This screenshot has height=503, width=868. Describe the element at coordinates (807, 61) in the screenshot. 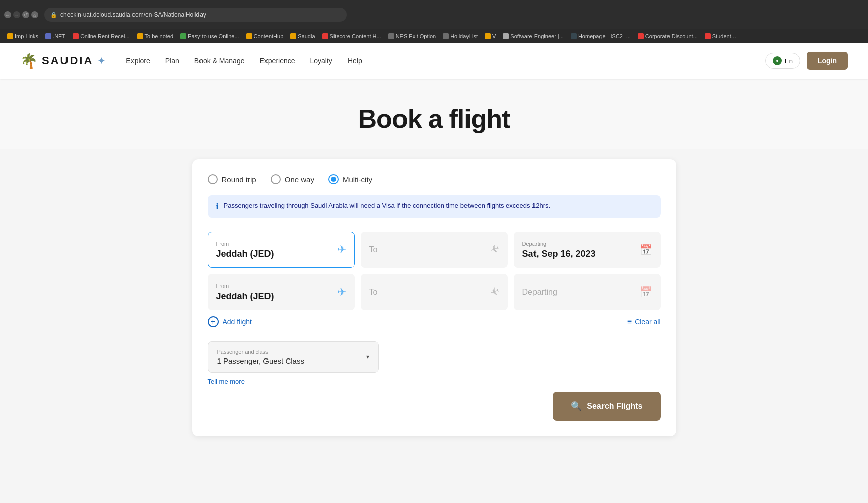

I see `nav-right: ● En Login` at that location.